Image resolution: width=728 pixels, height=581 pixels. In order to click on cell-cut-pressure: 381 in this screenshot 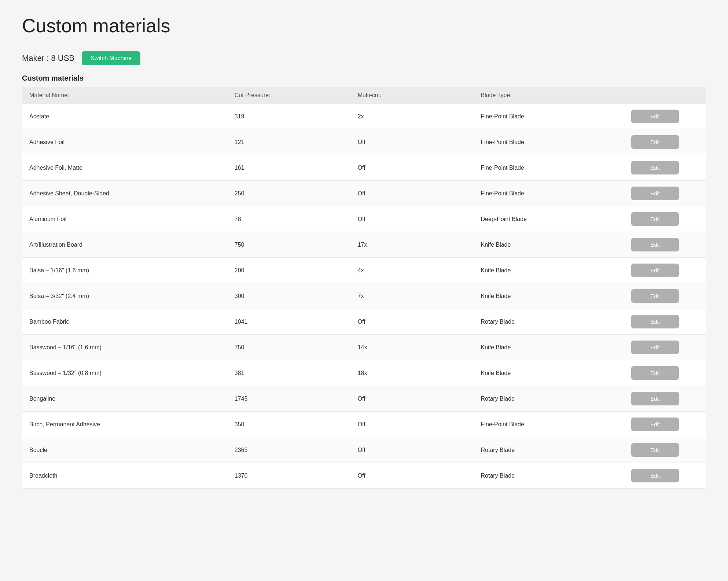, I will do `click(289, 373)`.